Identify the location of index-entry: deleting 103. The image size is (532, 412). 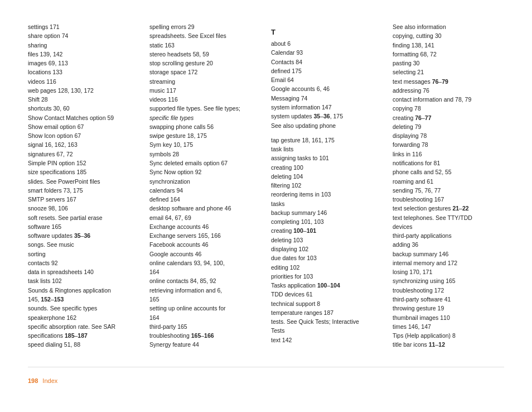
(327, 240).